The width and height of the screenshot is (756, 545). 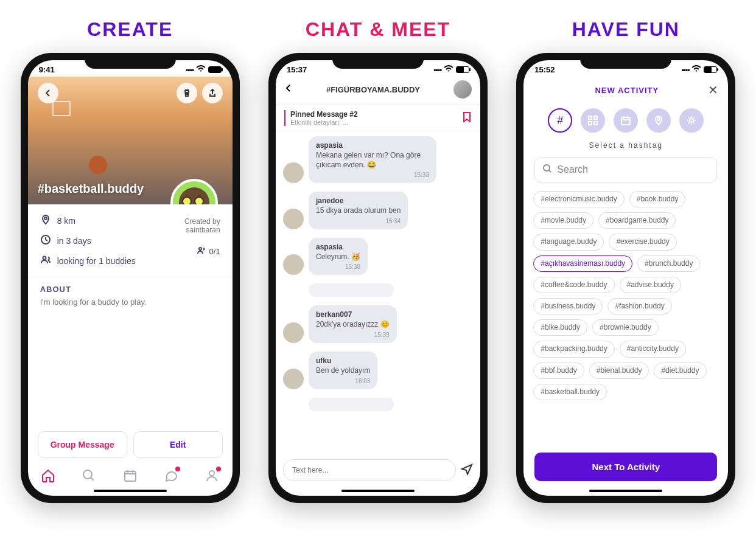 I want to click on hashtag-chip: #electronicmusic.buddy, so click(x=578, y=200).